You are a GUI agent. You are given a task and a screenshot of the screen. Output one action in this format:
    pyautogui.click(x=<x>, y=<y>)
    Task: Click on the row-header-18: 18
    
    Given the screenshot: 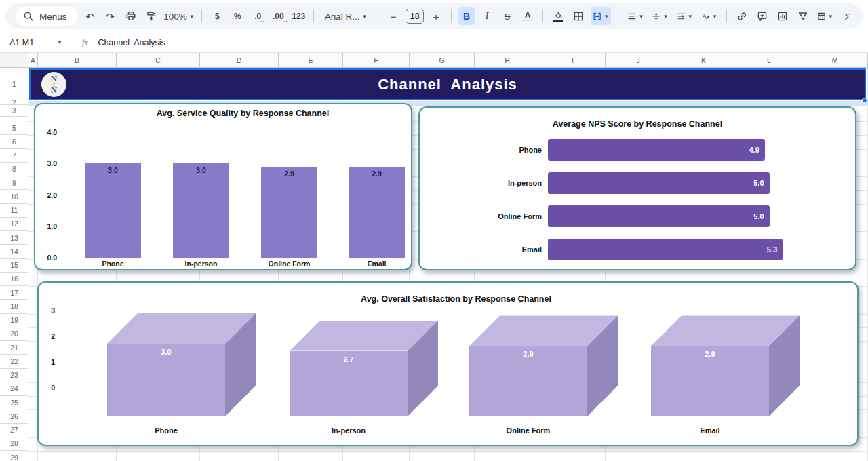 What is the action you would take?
    pyautogui.click(x=14, y=306)
    